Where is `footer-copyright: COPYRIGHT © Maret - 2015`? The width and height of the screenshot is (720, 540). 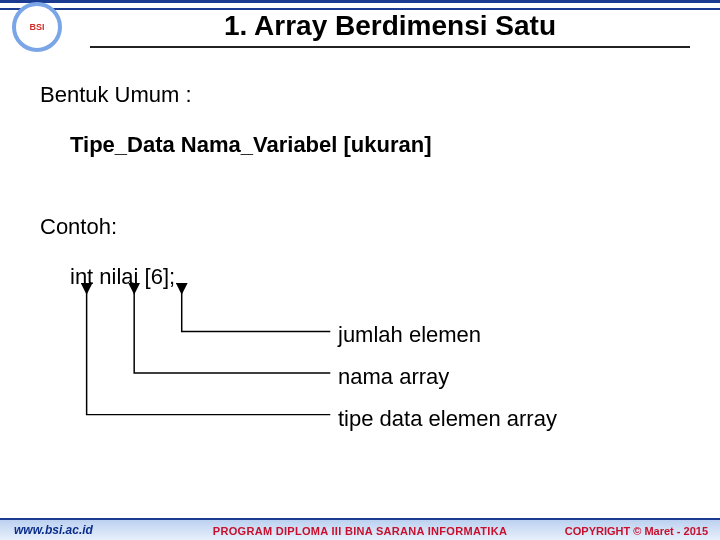
footer-copyright: COPYRIGHT © Maret - 2015 is located at coordinates (636, 531).